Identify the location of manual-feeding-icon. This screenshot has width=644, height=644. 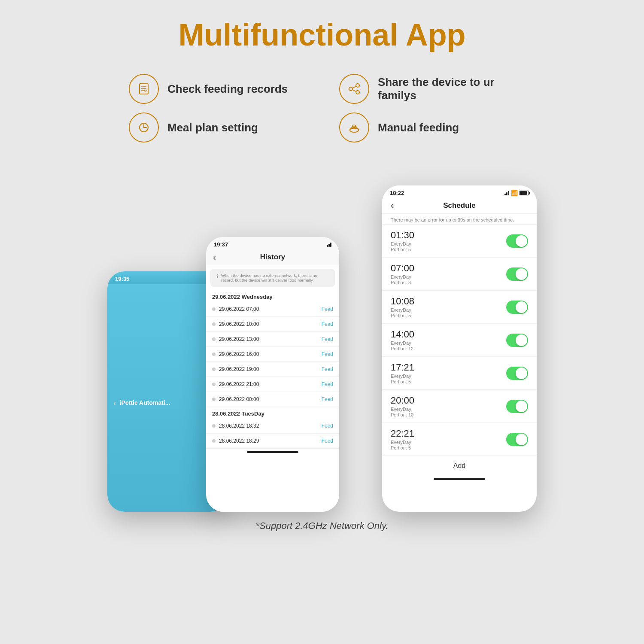
(354, 128).